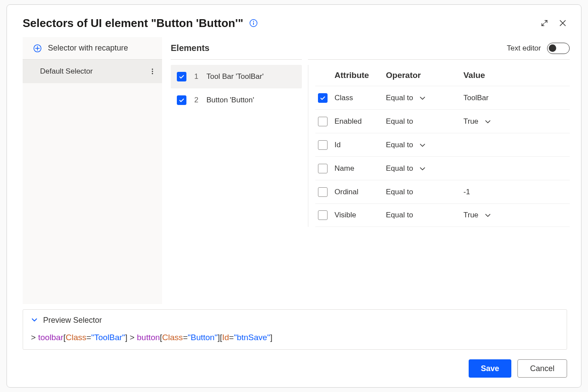 The width and height of the screenshot is (588, 392). Describe the element at coordinates (295, 321) in the screenshot. I see `preview-toggle: Preview Selector` at that location.